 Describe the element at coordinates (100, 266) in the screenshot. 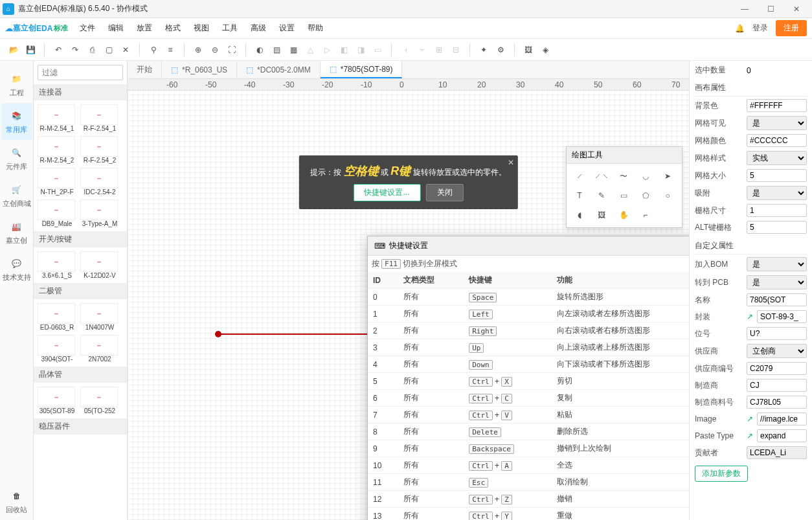

I see `component: ⎓K-12D02-V` at that location.